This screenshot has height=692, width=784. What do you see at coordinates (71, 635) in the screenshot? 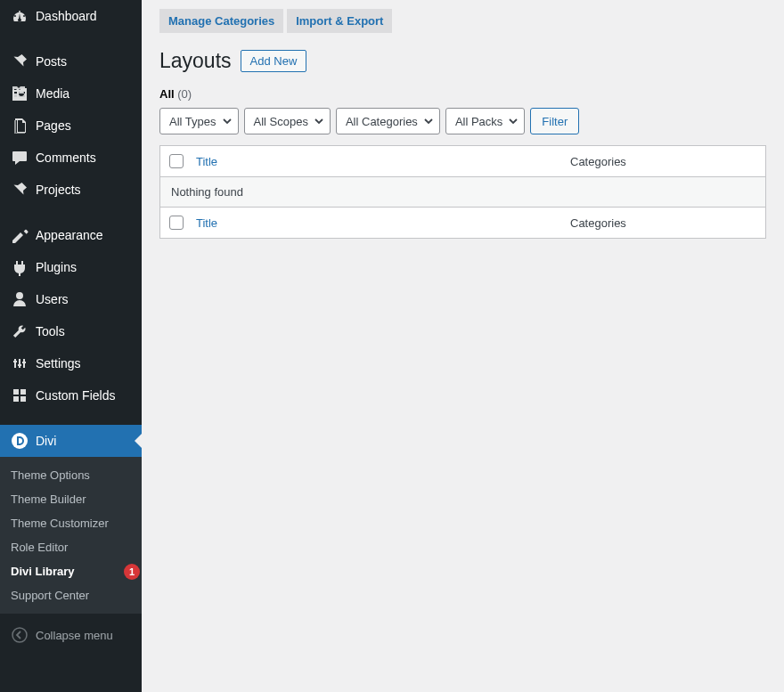
I see `collapse-menu: Collapse menu` at bounding box center [71, 635].